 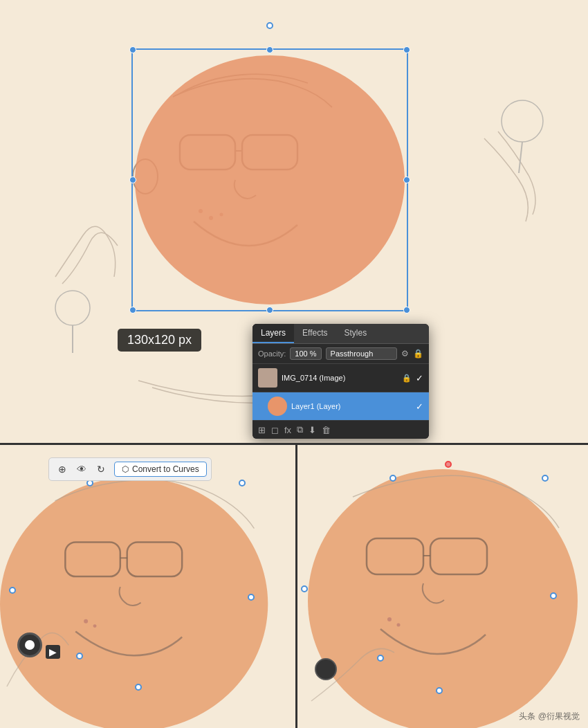 What do you see at coordinates (418, 354) in the screenshot?
I see `lock-icon: 🔒` at bounding box center [418, 354].